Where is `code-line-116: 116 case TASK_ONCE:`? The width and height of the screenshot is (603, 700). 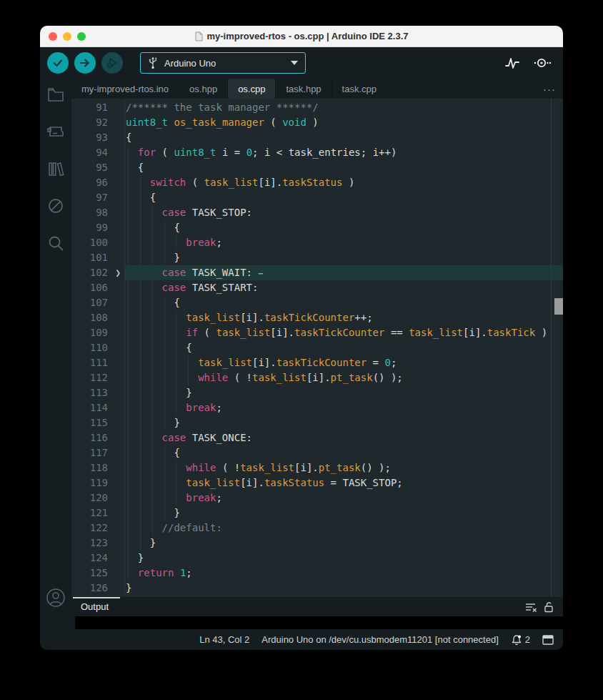 code-line-116: 116 case TASK_ONCE: is located at coordinates (317, 438).